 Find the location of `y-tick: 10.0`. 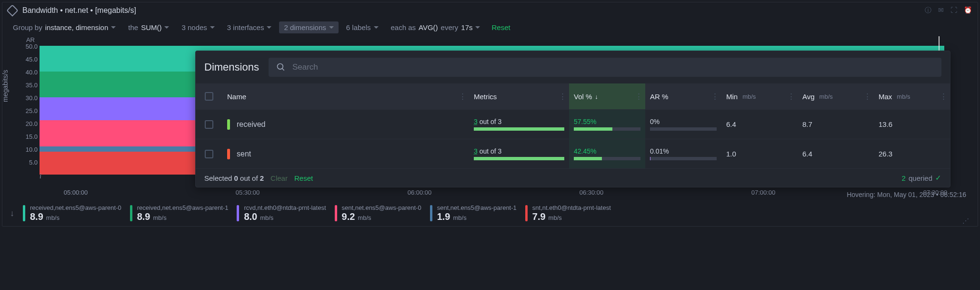

y-tick: 10.0 is located at coordinates (26, 150).